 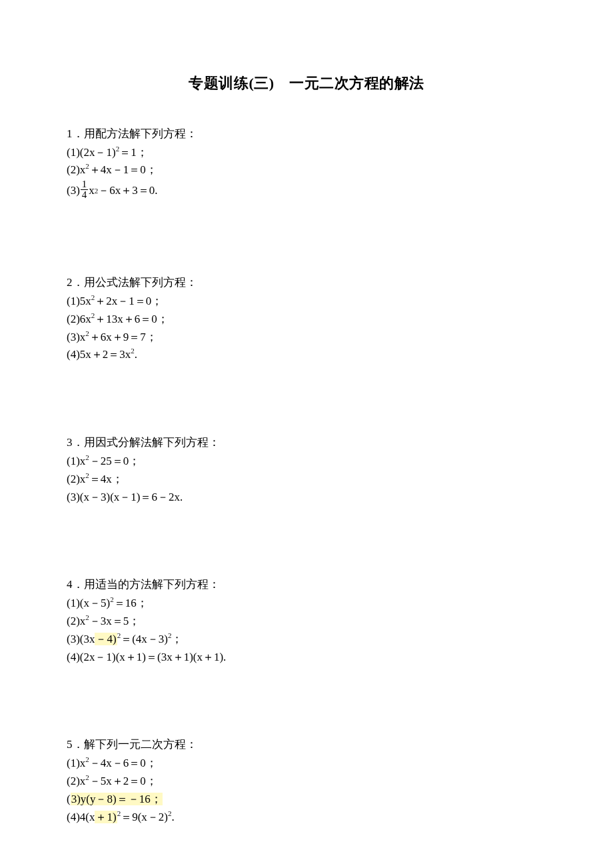 I want to click on q1-line3: (3)14x2－6x＋3＝0., so click(x=112, y=191).